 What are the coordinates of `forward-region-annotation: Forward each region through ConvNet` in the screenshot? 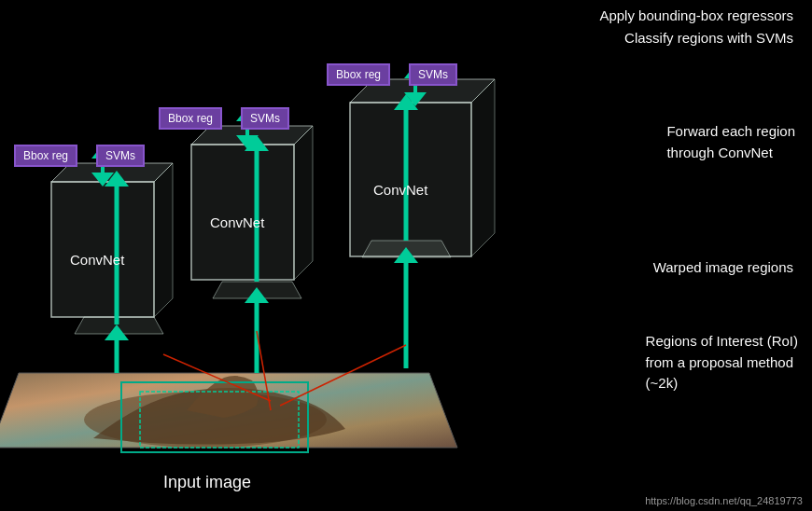 It's located at (731, 142).